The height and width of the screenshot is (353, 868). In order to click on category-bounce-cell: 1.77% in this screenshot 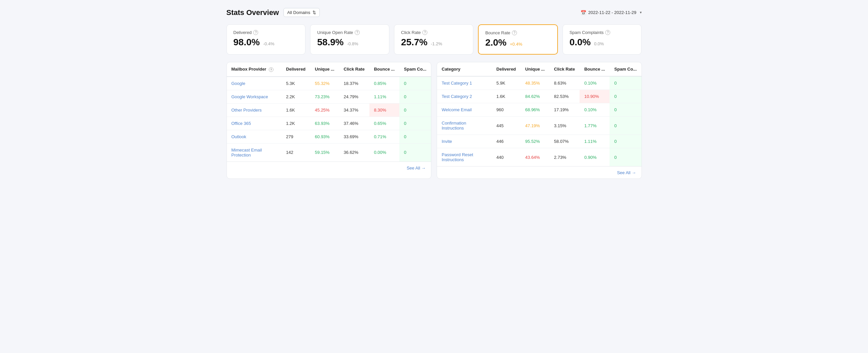, I will do `click(594, 126)`.